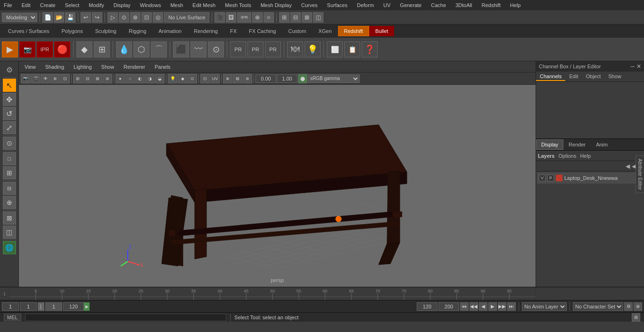 This screenshot has height=332, width=644. Describe the element at coordinates (266, 79) in the screenshot. I see `camera-value-input` at that location.